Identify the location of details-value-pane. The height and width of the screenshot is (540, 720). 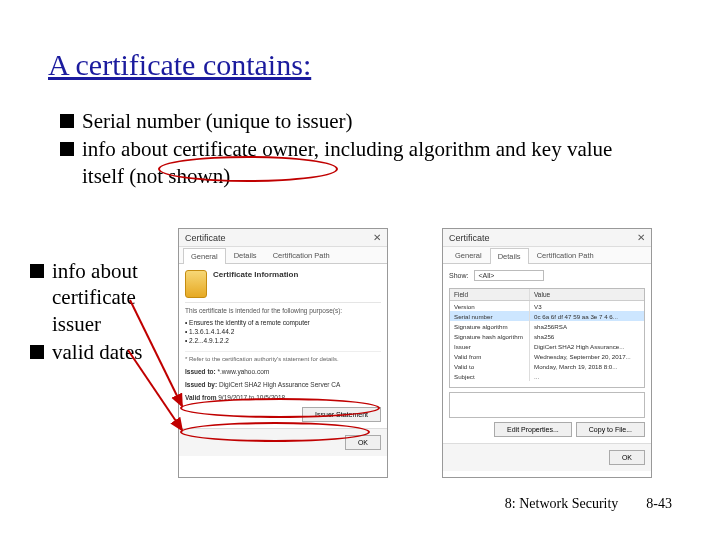
(547, 405).